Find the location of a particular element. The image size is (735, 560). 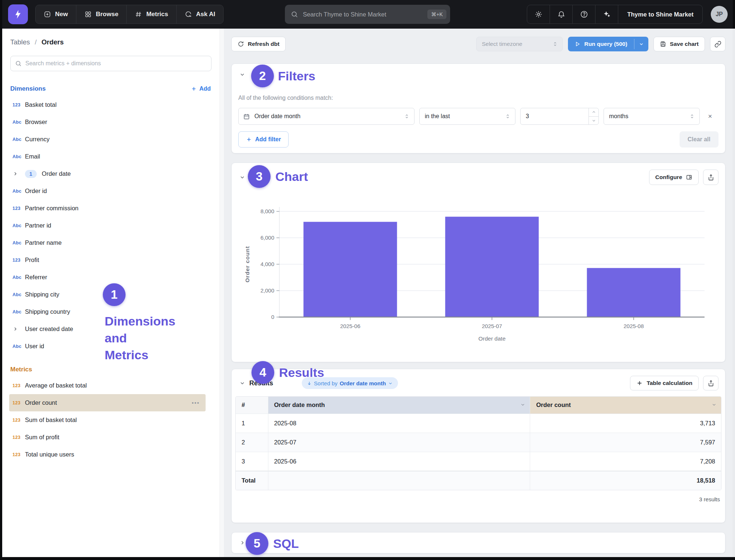

sidebar-item: AbcPartner id is located at coordinates (111, 225).